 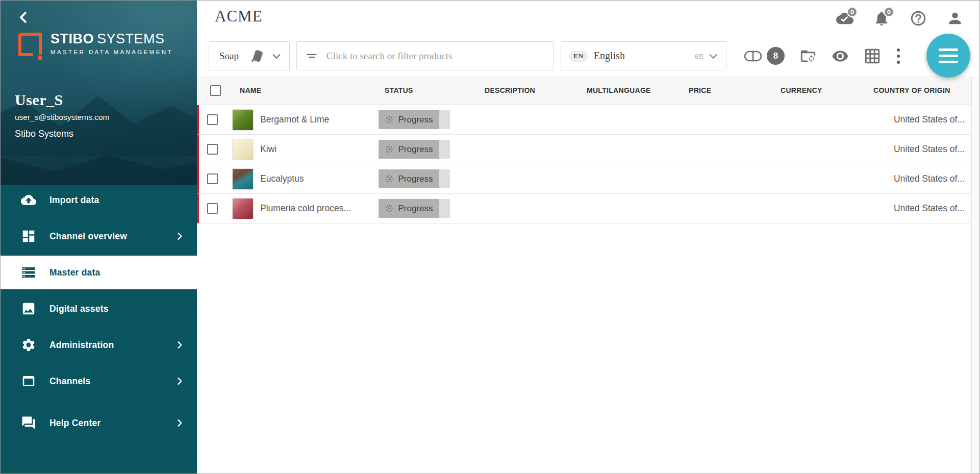 What do you see at coordinates (306, 208) in the screenshot?
I see `product-name: Plumeria cold proces...` at bounding box center [306, 208].